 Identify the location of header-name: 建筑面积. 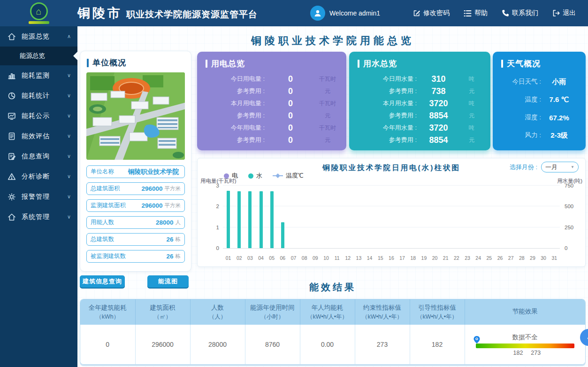
(163, 308).